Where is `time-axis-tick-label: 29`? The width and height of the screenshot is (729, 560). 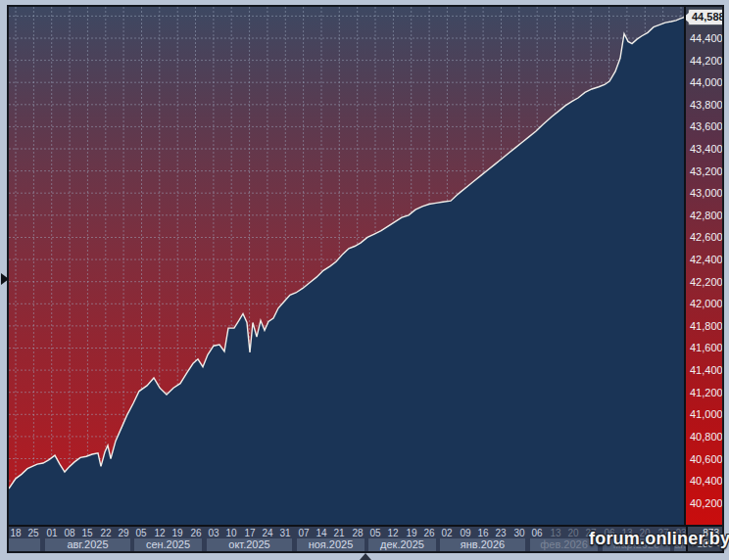 time-axis-tick-label: 29 is located at coordinates (123, 533).